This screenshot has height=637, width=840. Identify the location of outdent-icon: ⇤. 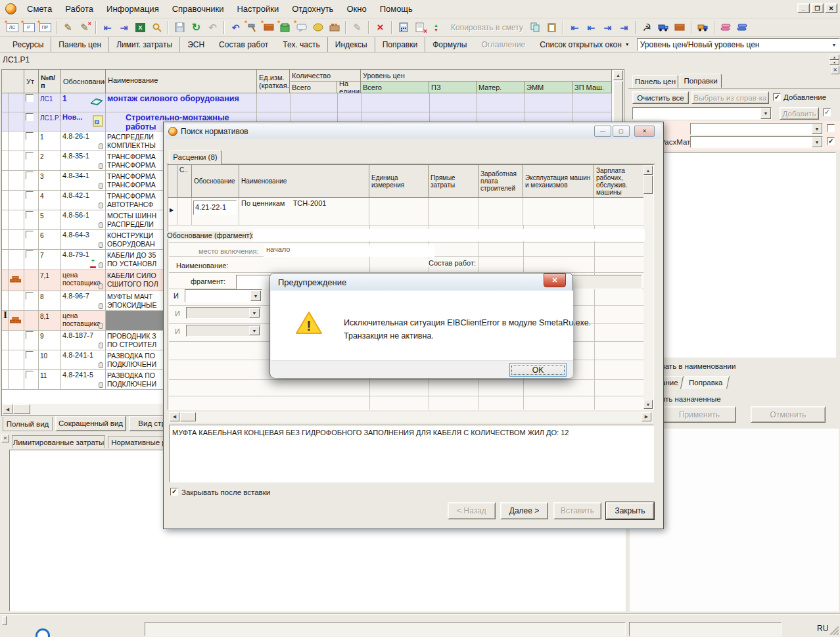
(592, 28).